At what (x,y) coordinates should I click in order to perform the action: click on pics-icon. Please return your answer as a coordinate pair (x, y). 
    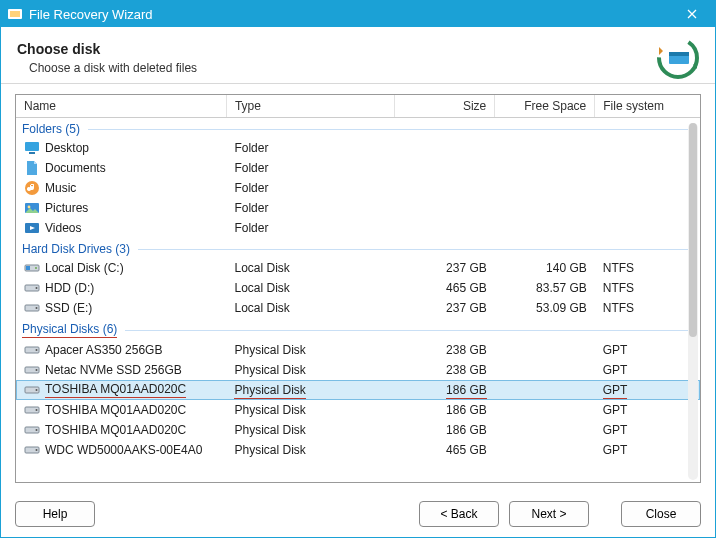
    Looking at the image, I should click on (32, 208).